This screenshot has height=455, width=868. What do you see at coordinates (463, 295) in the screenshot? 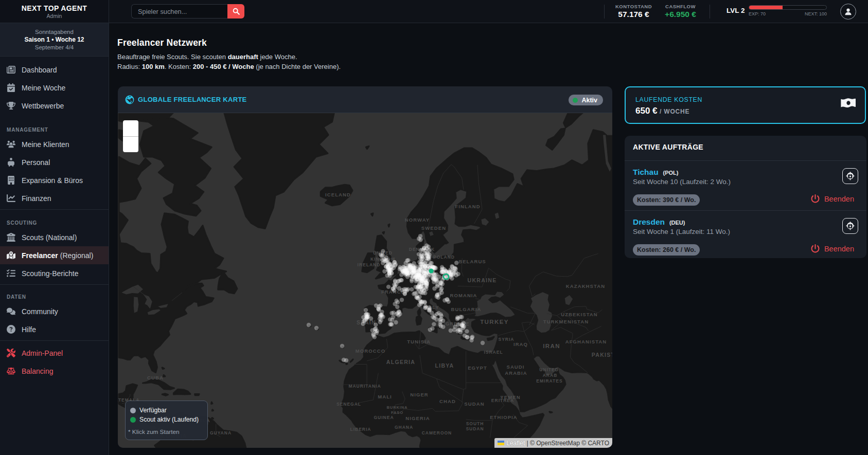
I see `svg-text: ROMANIA` at bounding box center [463, 295].